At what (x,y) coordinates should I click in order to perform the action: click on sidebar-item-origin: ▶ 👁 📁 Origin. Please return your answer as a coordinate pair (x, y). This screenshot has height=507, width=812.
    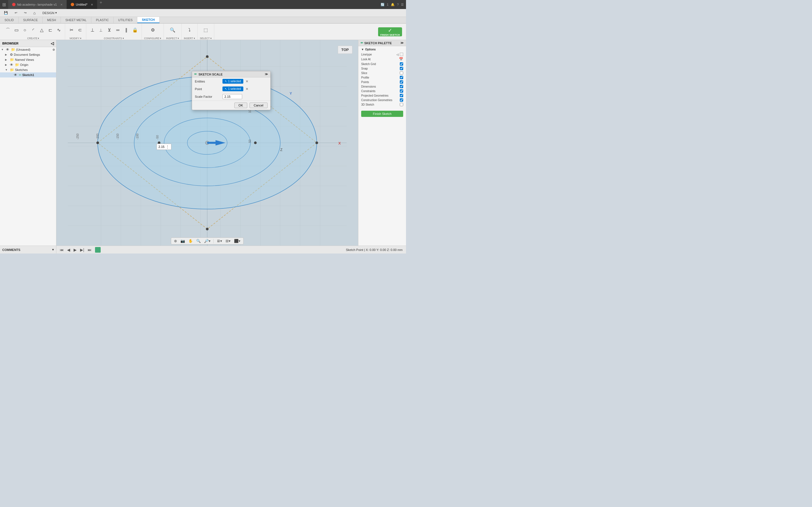
    Looking at the image, I should click on (28, 65).